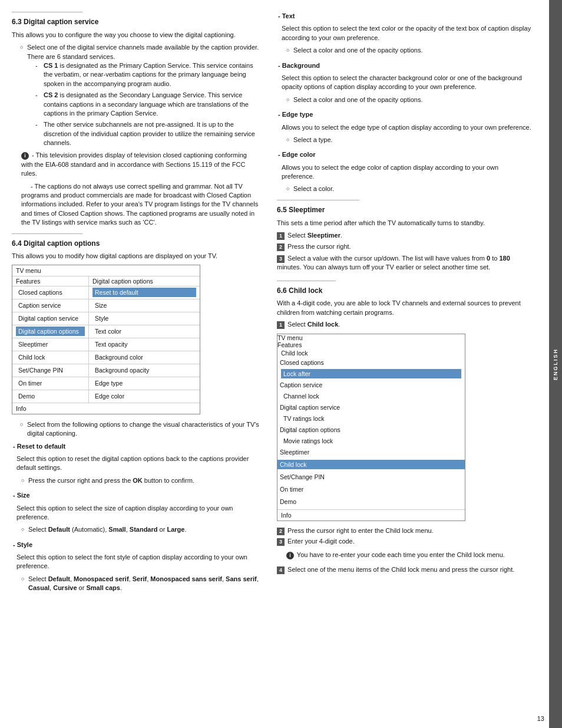 This screenshot has width=562, height=728. What do you see at coordinates (135, 513) in the screenshot?
I see `option-size: - Size Select this option to select the …` at bounding box center [135, 513].